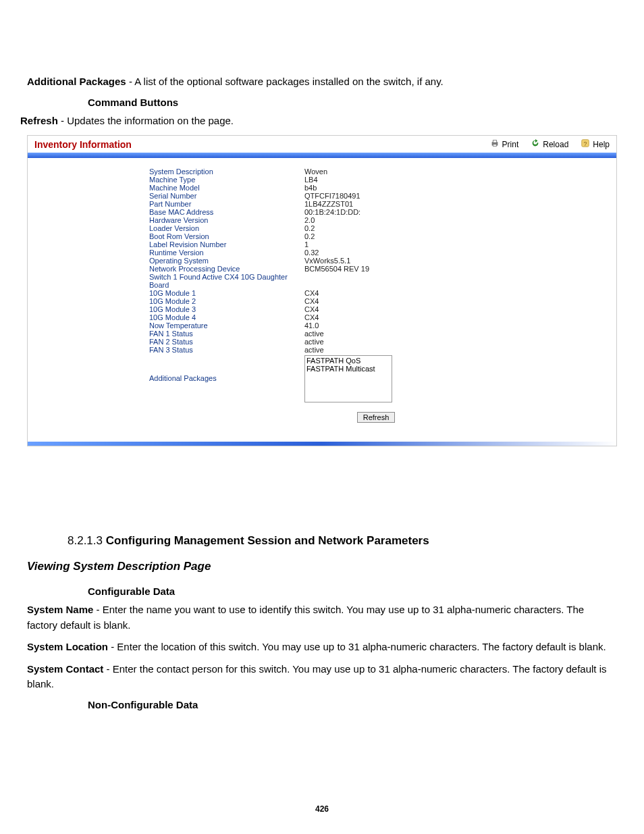  Describe the element at coordinates (86, 540) in the screenshot. I see `section-number: 8.2.1.3` at that location.